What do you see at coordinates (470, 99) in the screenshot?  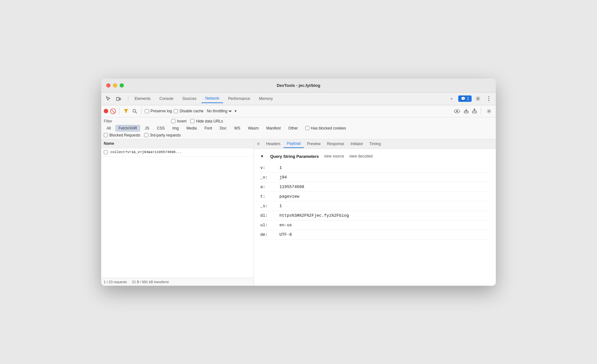 I see `tabs-right: » 💬 1` at bounding box center [470, 99].